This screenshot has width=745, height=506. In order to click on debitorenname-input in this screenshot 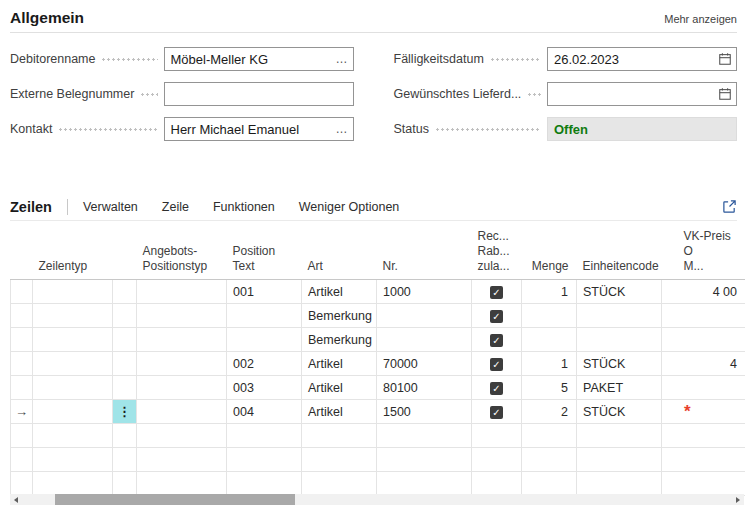, I will do `click(259, 59)`.